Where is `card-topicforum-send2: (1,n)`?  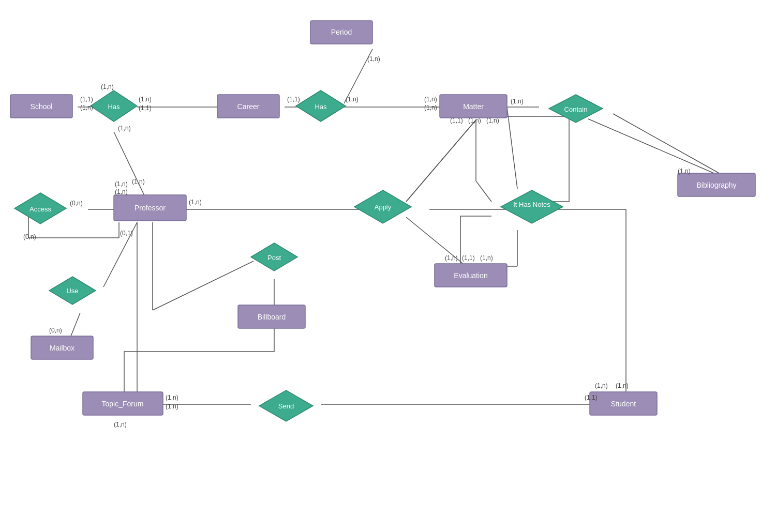
card-topicforum-send2: (1,n) is located at coordinates (172, 406).